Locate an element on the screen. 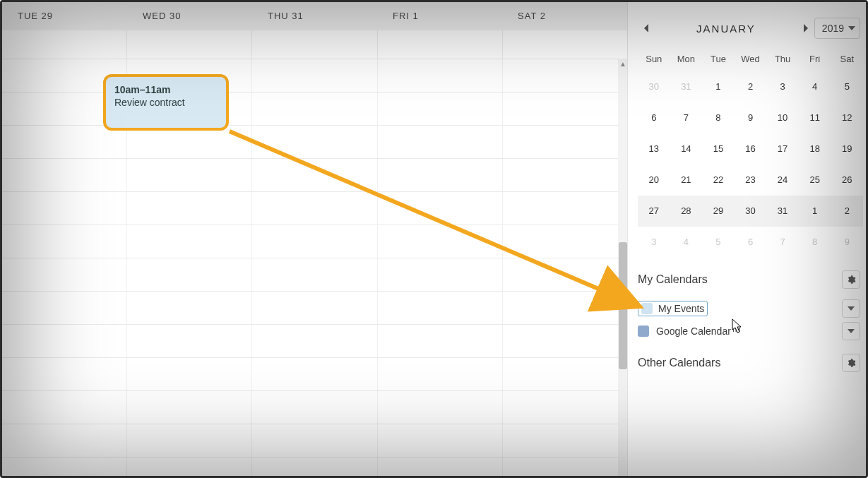 This screenshot has height=478, width=868. mini-day: 8 is located at coordinates (815, 242).